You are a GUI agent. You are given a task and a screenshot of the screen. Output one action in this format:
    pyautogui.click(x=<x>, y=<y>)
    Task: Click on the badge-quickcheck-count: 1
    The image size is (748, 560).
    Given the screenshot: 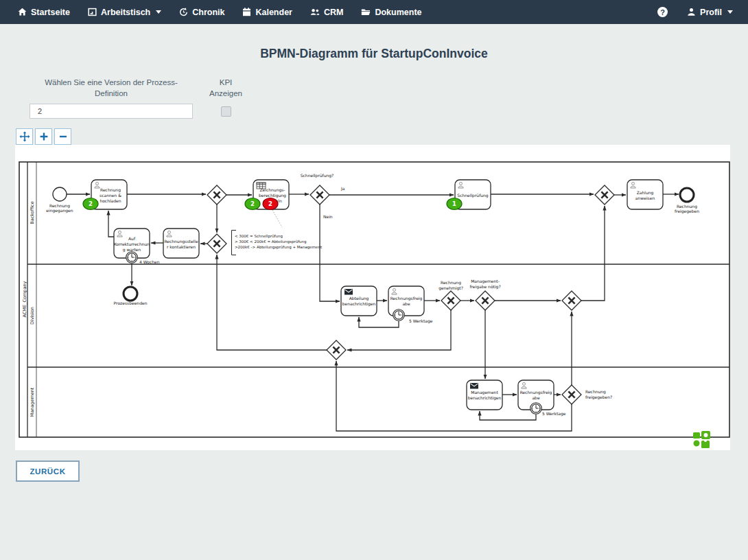 What is the action you would take?
    pyautogui.click(x=454, y=205)
    